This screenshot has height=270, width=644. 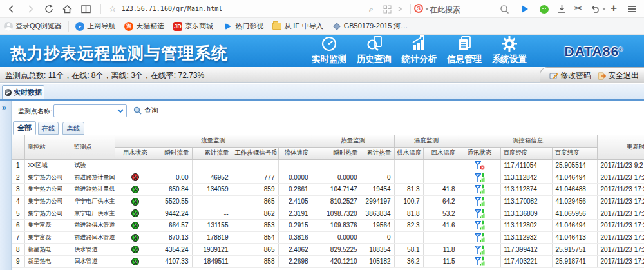 What do you see at coordinates (135, 226) in the screenshot?
I see `water-status-open-icon` at bounding box center [135, 226].